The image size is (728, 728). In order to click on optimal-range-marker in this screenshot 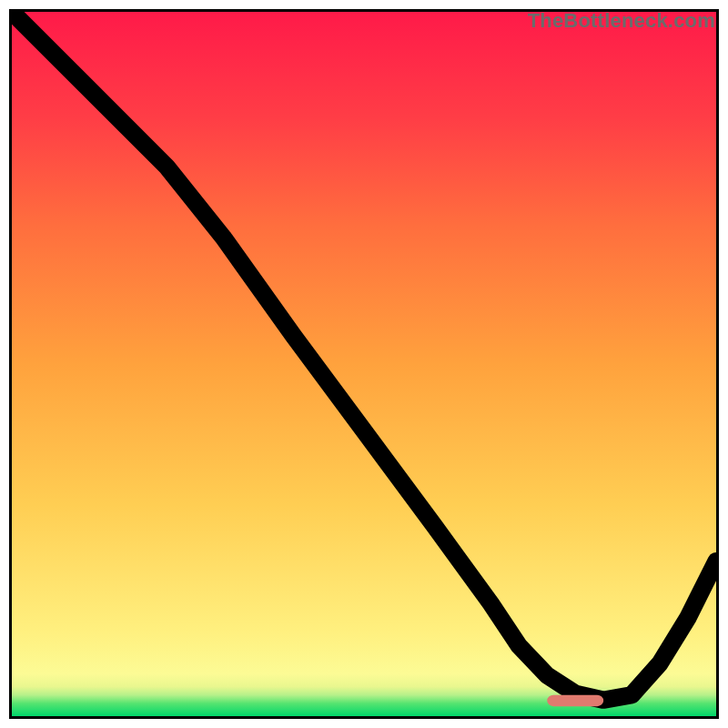, I will do `click(575, 701)`.